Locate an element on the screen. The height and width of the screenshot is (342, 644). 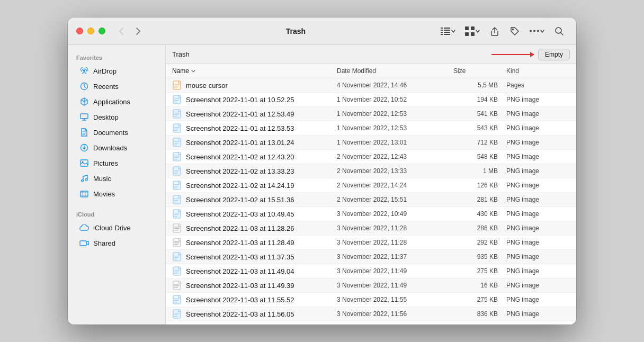
table-row: Screenshot 2022-11-01 at 12.53.53 1 Nove… is located at coordinates (371, 128).